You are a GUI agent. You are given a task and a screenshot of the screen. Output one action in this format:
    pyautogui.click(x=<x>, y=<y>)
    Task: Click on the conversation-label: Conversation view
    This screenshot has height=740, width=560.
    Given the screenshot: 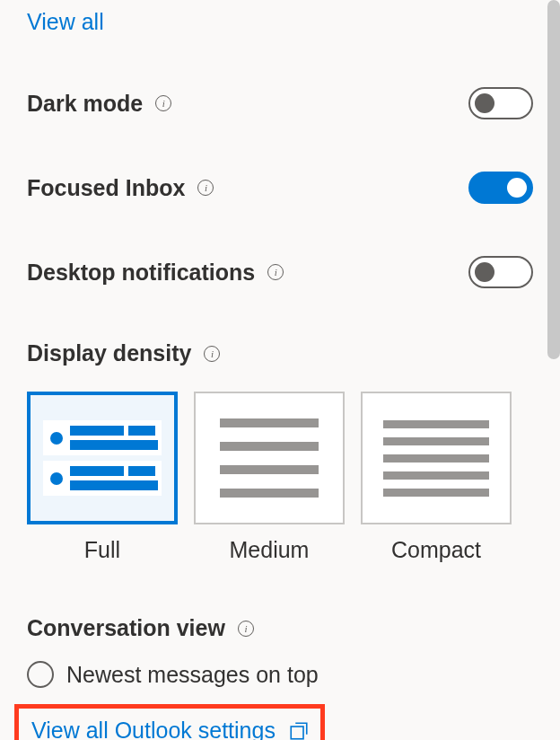 What is the action you would take?
    pyautogui.click(x=126, y=629)
    